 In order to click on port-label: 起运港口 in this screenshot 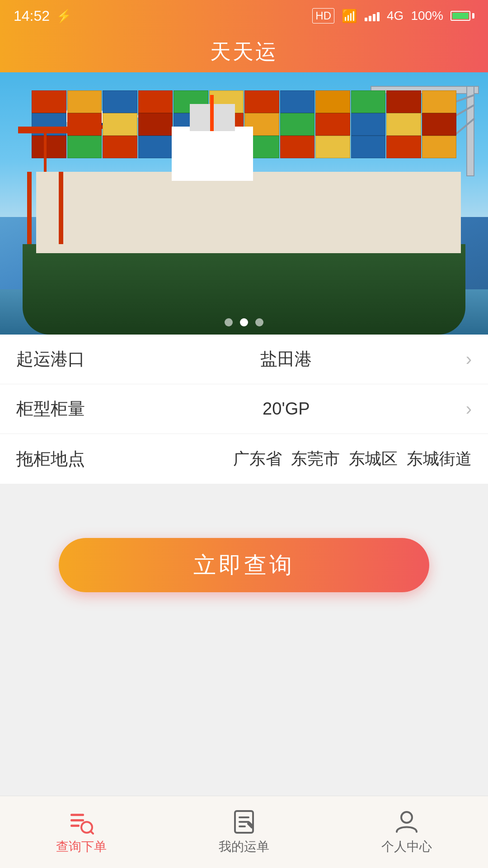, I will do `click(61, 359)`.